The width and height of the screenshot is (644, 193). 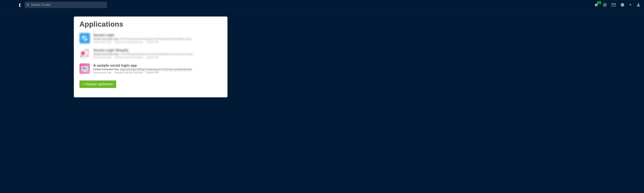 What do you see at coordinates (614, 5) in the screenshot?
I see `inbox-icon` at bounding box center [614, 5].